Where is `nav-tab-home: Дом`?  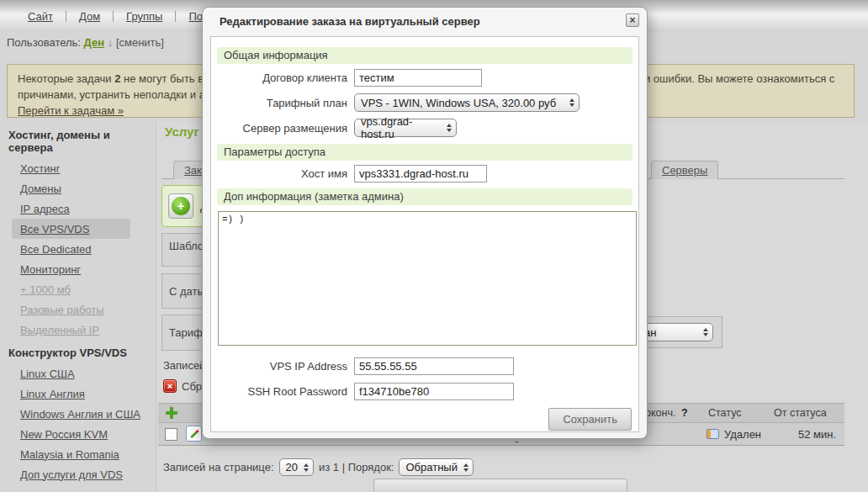
nav-tab-home: Дом is located at coordinates (89, 17).